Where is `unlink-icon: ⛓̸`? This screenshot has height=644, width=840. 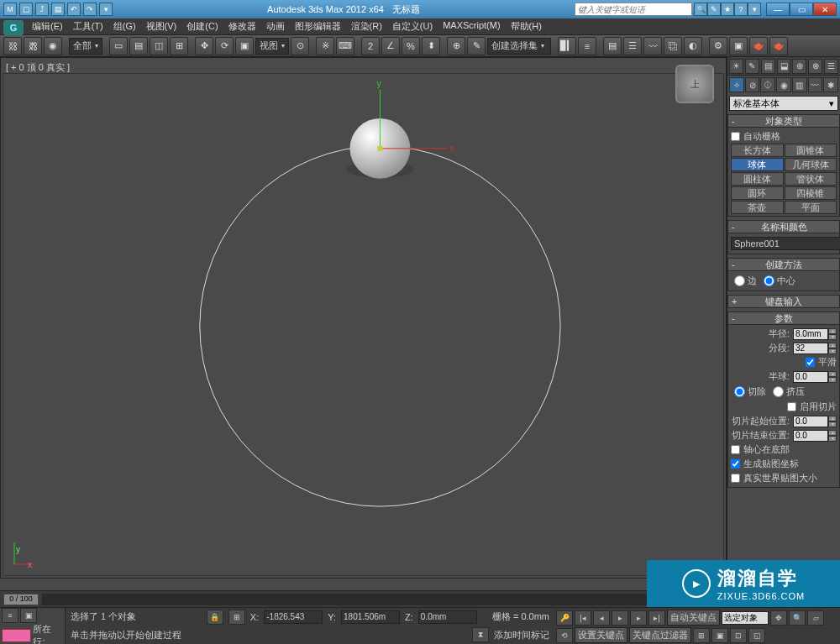 unlink-icon: ⛓̸ is located at coordinates (33, 46).